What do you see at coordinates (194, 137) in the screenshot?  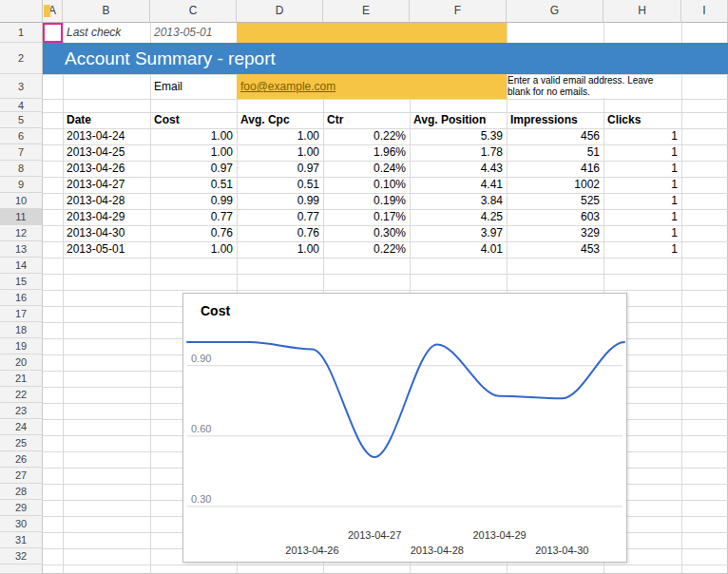 I see `cell-cost-row6: 1.00` at bounding box center [194, 137].